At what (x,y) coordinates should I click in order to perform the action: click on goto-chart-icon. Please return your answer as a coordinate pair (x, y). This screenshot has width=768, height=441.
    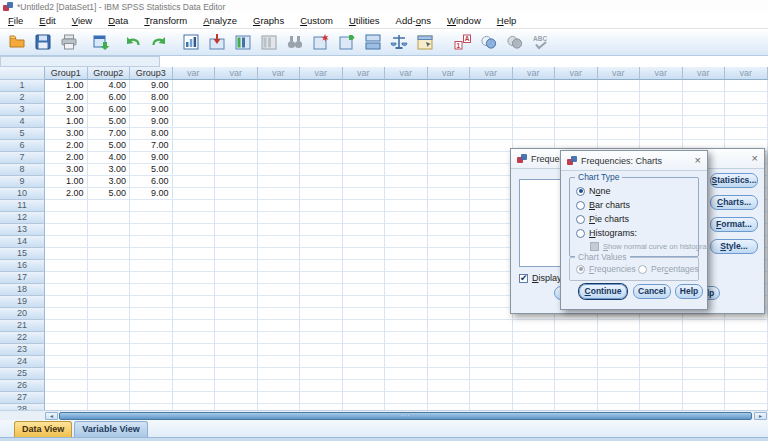
    Looking at the image, I should click on (191, 42).